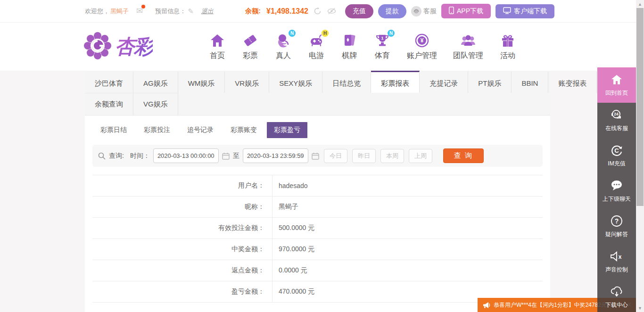 The width and height of the screenshot is (644, 312). Describe the element at coordinates (424, 11) in the screenshot. I see `customer-service-button: 客服` at that location.